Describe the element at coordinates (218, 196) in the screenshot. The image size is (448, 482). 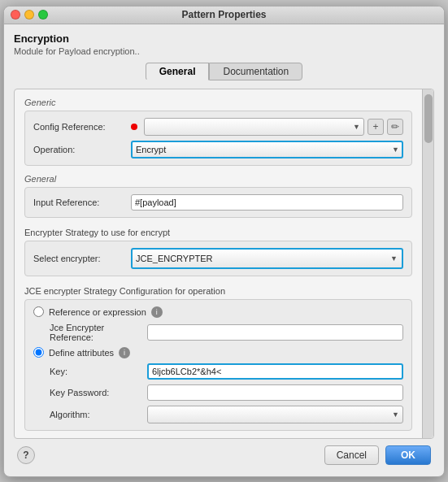
I see `general-group: General Input Reference:` at that location.